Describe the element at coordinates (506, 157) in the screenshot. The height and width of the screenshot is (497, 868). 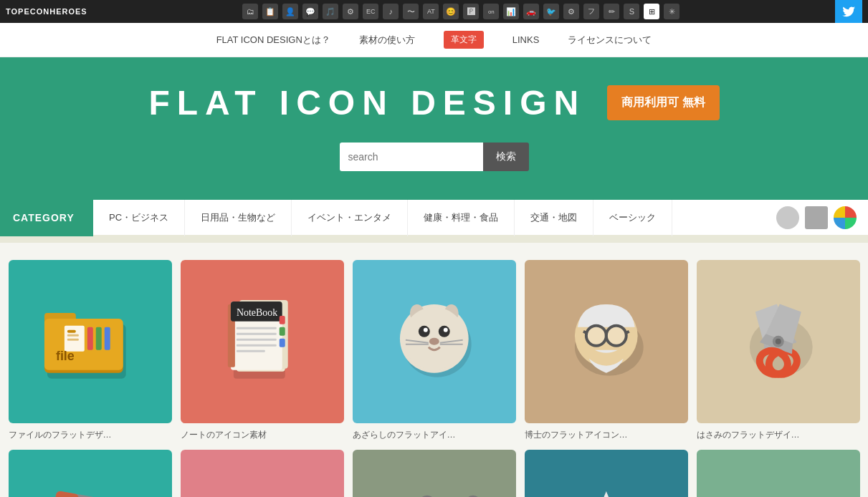
I see `search-button: 検索` at that location.